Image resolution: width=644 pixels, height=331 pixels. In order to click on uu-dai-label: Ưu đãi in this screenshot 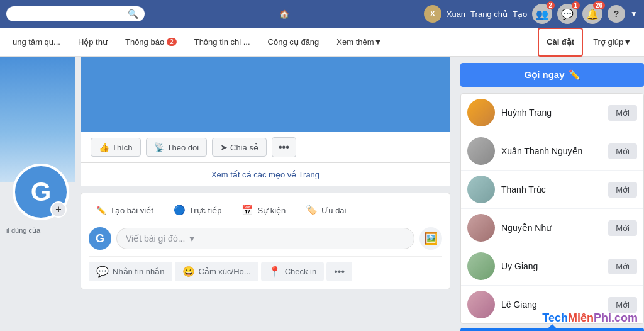, I will do `click(333, 210)`.